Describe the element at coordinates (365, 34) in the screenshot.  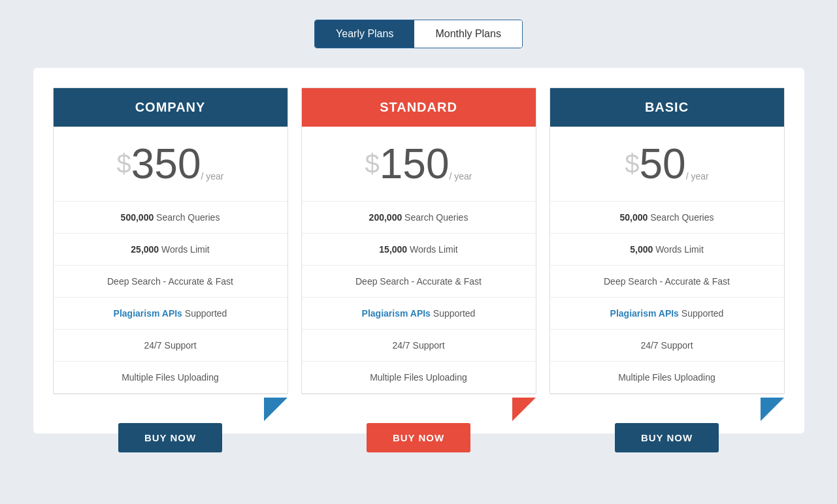
I see `yearly-plans-tab: Yearly Plans` at that location.